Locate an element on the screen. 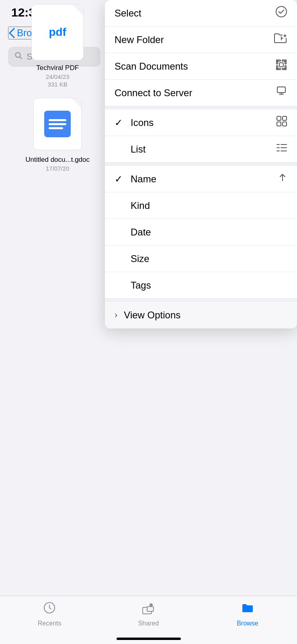 The image size is (297, 644). menu-label-kind: Kind is located at coordinates (140, 206).